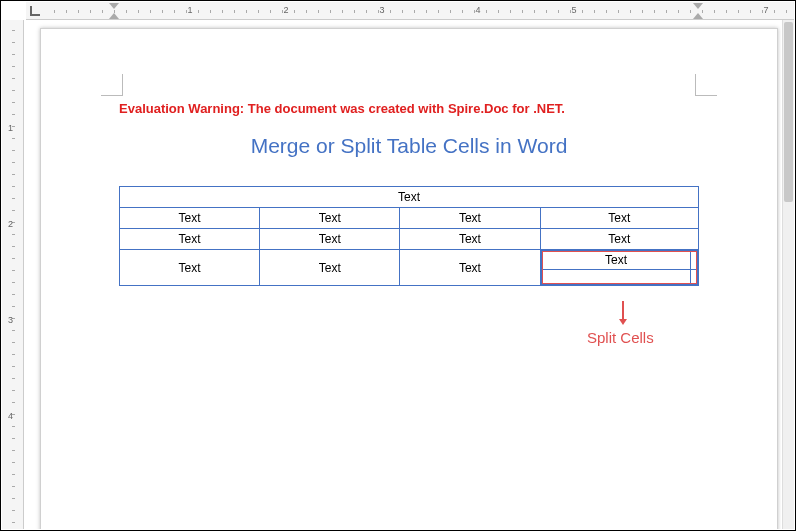 The image size is (796, 531). What do you see at coordinates (114, 16) in the screenshot?
I see `hanging-indent-marker` at bounding box center [114, 16].